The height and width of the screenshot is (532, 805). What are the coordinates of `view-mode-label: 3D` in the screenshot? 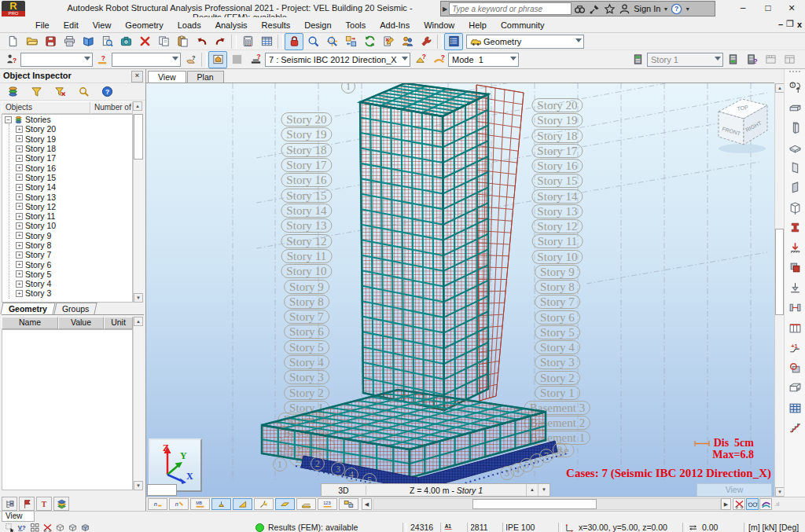 It's located at (344, 490).